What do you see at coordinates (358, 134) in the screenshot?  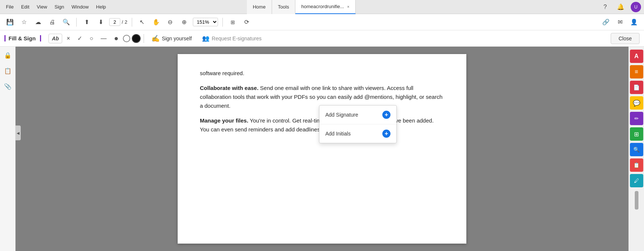 I see `add-initials-item: Add Initials +` at bounding box center [358, 134].